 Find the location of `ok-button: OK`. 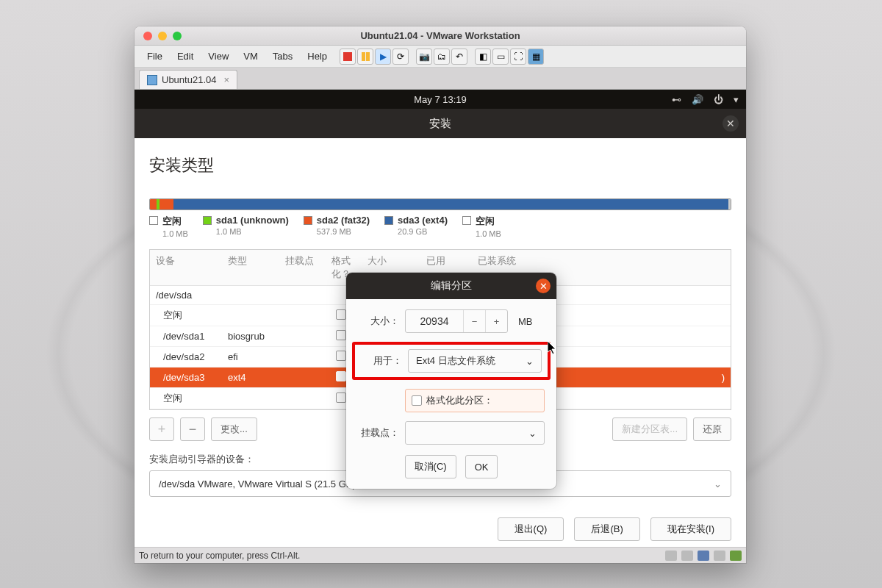

ok-button: OK is located at coordinates (482, 467).